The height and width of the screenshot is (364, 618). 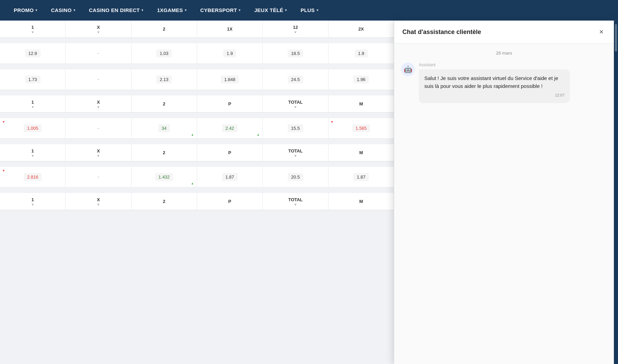 I want to click on arrow-down-icon: ▼, so click(x=3, y=122).